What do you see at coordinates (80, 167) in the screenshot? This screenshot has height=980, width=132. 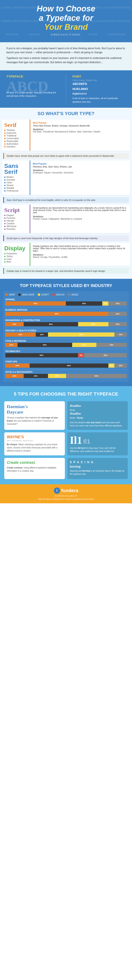 I see `sans-popular-fonts: Helvetica, Arial, Open Sans, Roboto, Lat…` at bounding box center [80, 167].